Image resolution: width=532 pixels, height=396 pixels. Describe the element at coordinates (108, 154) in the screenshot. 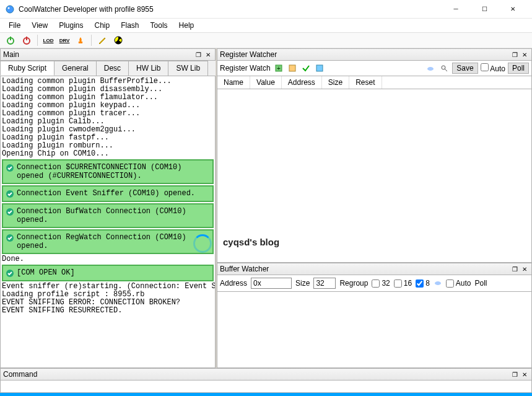

I see `log-line: Opening Chip on COM10...` at that location.